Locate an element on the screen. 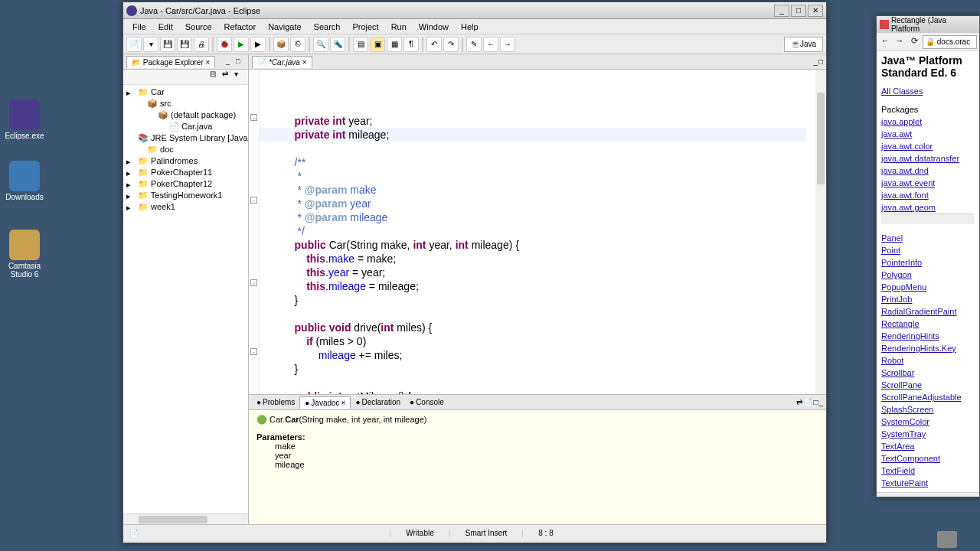  tree-item: 📁 doc is located at coordinates (185, 150).